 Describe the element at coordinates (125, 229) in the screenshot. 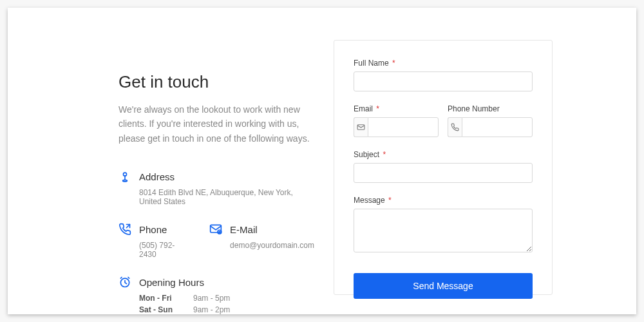

I see `phone-out-icon` at that location.